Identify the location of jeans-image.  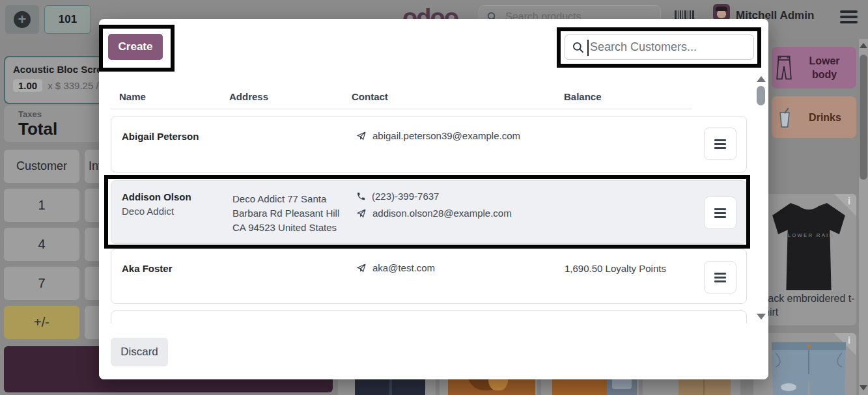
(809, 367).